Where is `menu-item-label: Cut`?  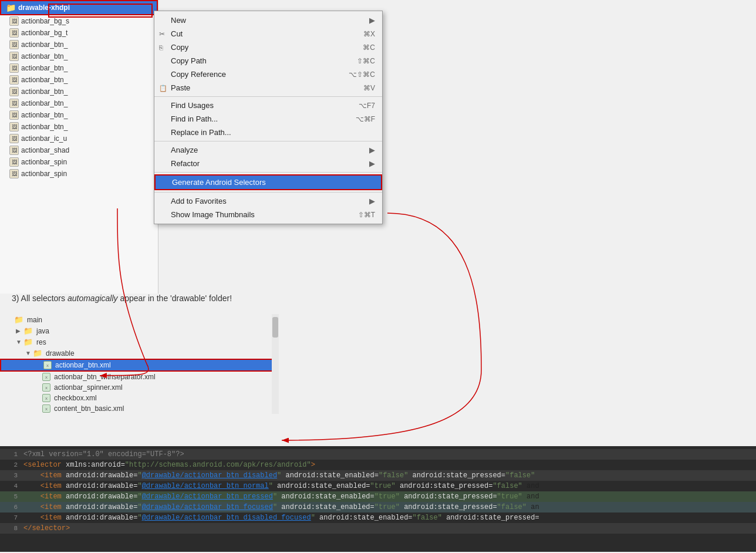 menu-item-label: Cut is located at coordinates (261, 34).